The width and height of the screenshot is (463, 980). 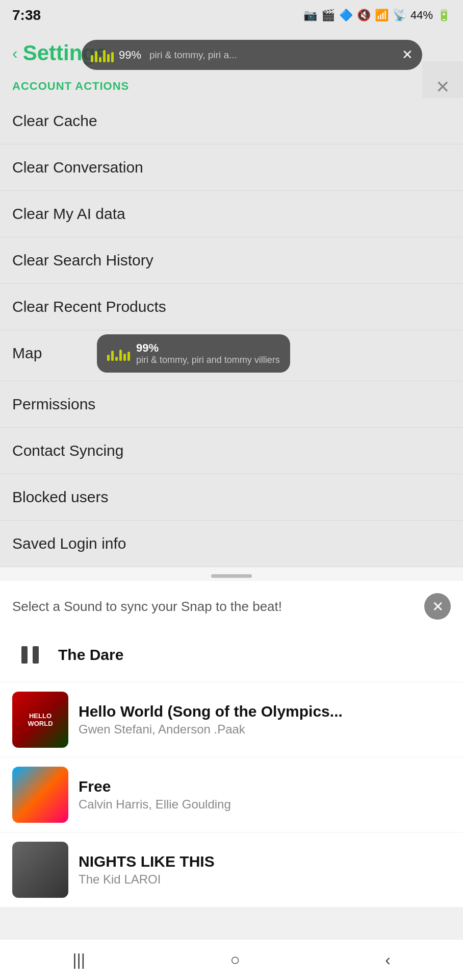 I want to click on instagram-icon: 📷, so click(x=310, y=15).